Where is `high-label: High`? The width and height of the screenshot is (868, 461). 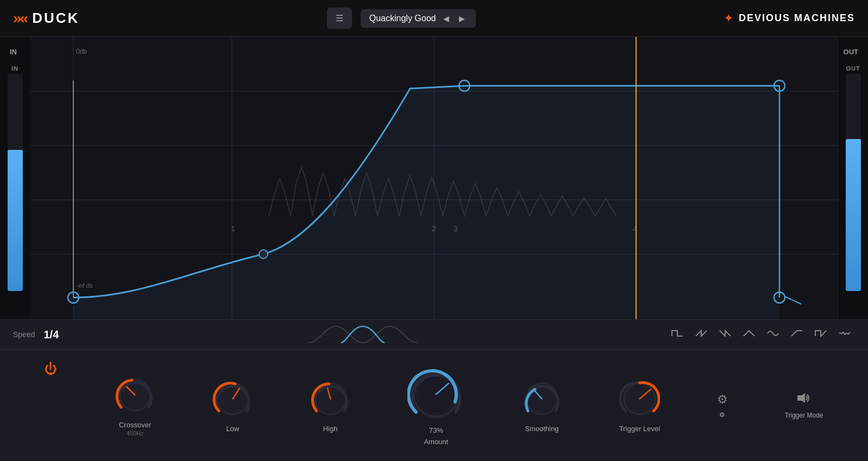
high-label: High is located at coordinates (330, 429).